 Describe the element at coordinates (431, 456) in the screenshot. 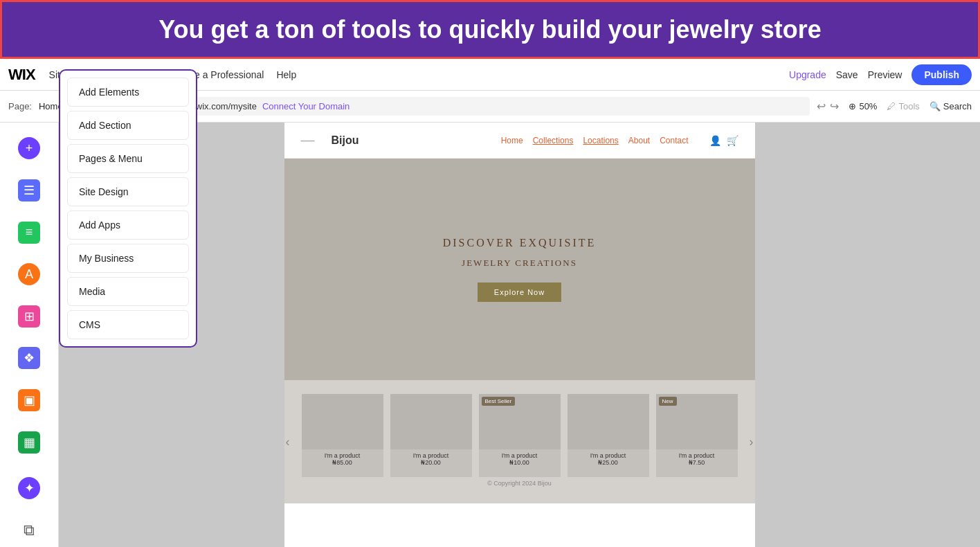

I see `product-name-1: I'm a product` at that location.